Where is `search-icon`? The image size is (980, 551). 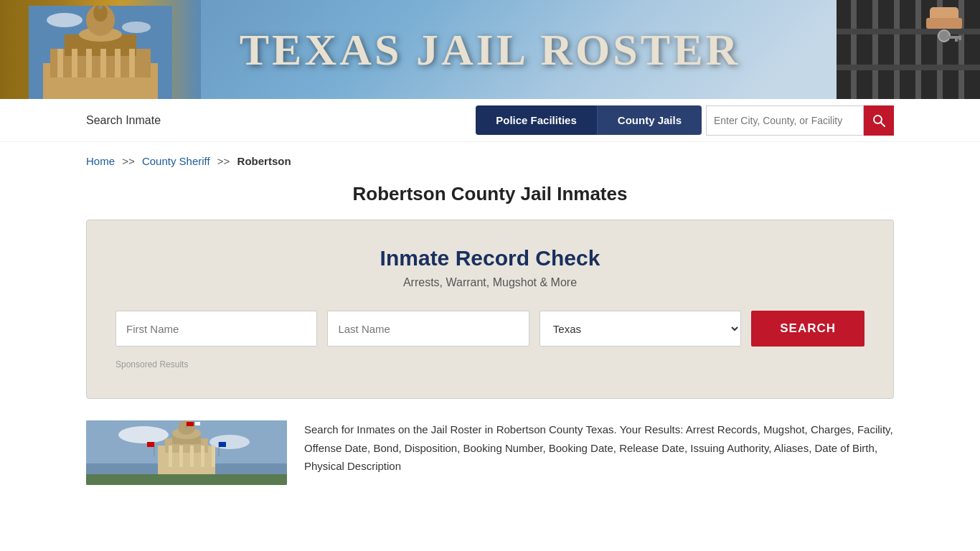 search-icon is located at coordinates (879, 121).